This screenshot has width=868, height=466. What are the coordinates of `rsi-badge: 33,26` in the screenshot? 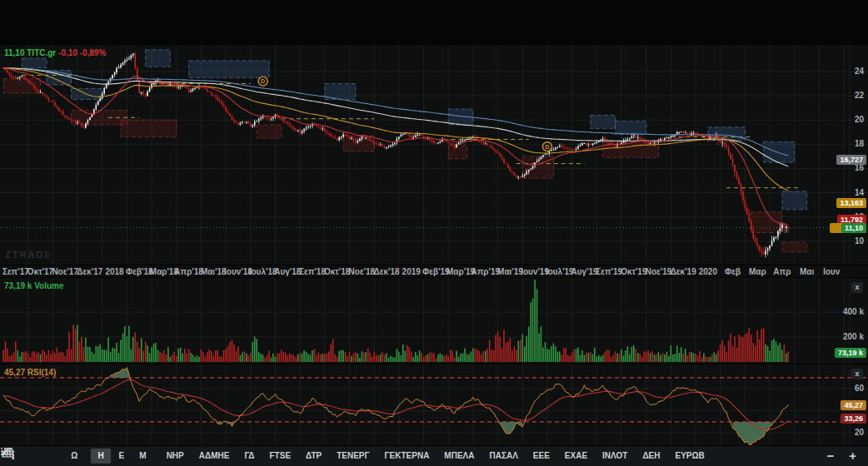 It's located at (853, 419).